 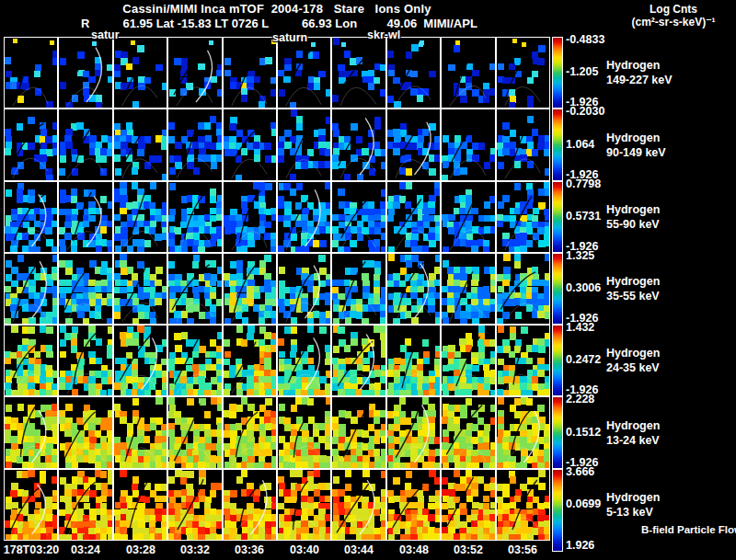 I want to click on panel-r4c2, so click(x=86, y=289).